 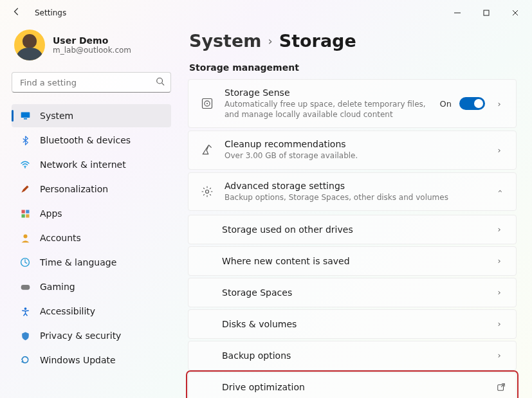 I want to click on shield-icon, so click(x=25, y=336).